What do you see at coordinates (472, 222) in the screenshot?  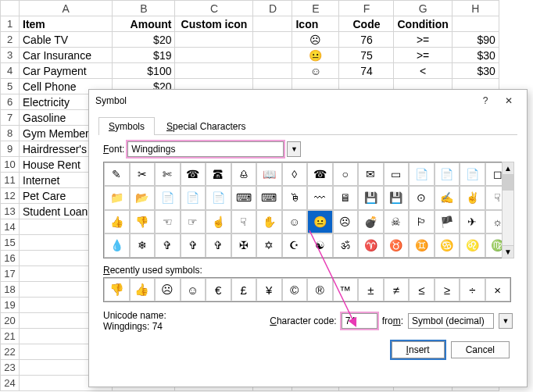 I see `symbol-cell: ✈` at bounding box center [472, 222].